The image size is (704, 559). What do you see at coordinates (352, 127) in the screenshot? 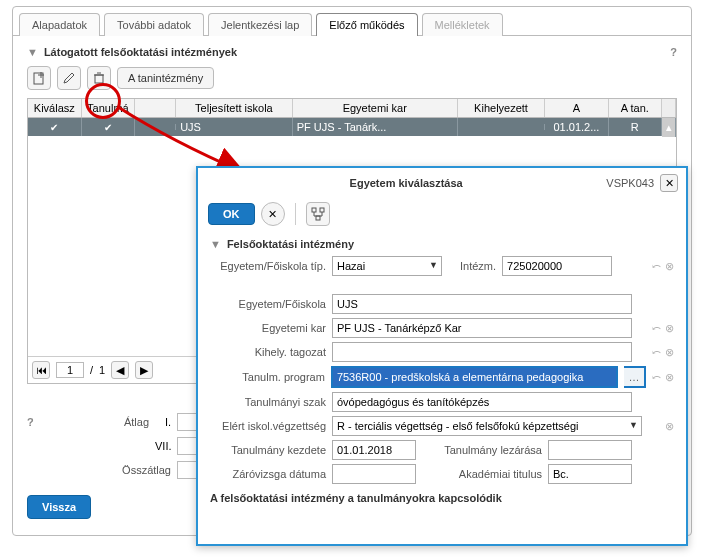
I see `table-row: UJS PF UJS - Tanárk... 01.01.2... R ▴` at bounding box center [352, 127].